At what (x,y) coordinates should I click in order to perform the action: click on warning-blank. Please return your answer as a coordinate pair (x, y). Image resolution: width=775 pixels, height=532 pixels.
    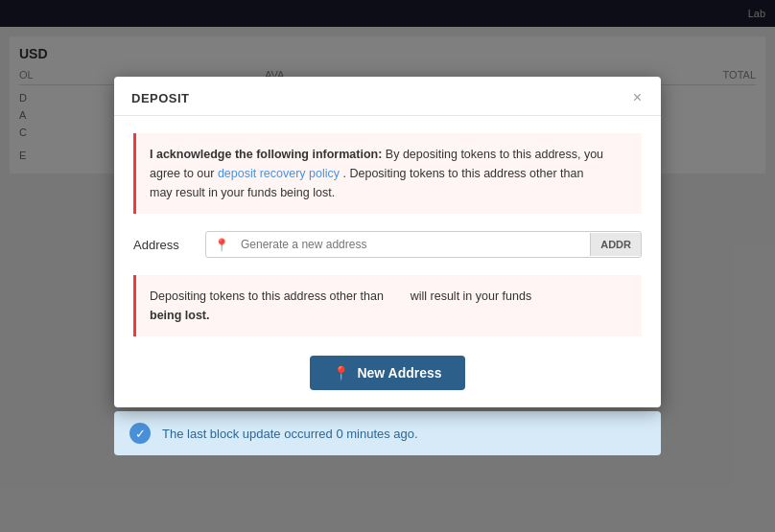
    Looking at the image, I should click on (397, 296).